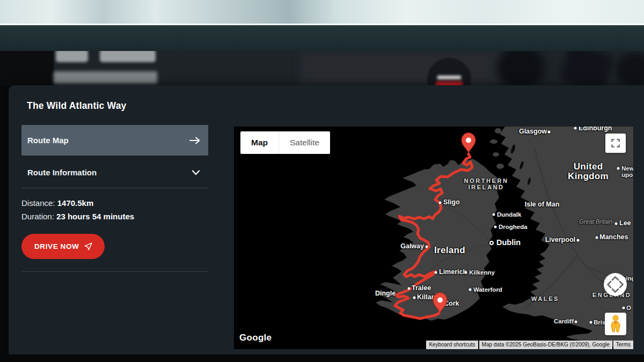 The width and height of the screenshot is (644, 362). What do you see at coordinates (616, 143) in the screenshot?
I see `fullscreen-icon` at bounding box center [616, 143].